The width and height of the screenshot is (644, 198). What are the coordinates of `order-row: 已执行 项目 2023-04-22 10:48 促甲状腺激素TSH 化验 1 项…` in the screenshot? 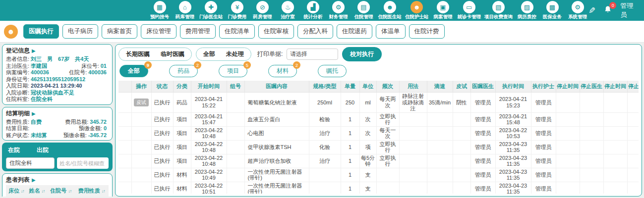 It's located at (379, 147).